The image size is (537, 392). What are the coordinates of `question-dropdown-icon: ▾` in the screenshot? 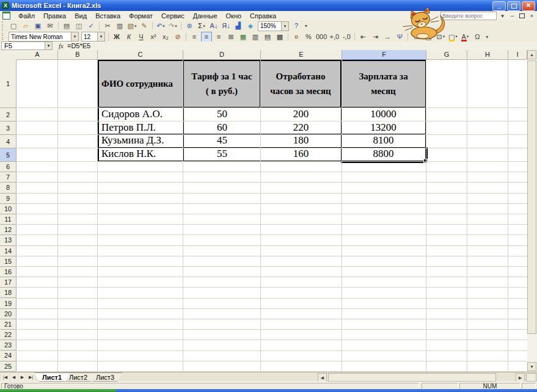 It's located at (502, 16).